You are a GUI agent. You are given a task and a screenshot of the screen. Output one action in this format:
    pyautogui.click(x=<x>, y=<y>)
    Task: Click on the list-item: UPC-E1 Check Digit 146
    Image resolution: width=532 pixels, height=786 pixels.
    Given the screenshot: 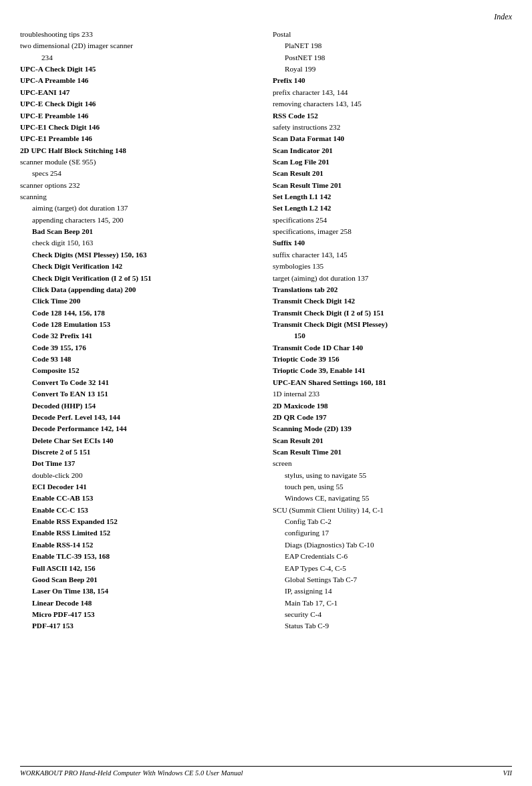 What is the action you would take?
    pyautogui.click(x=140, y=127)
    